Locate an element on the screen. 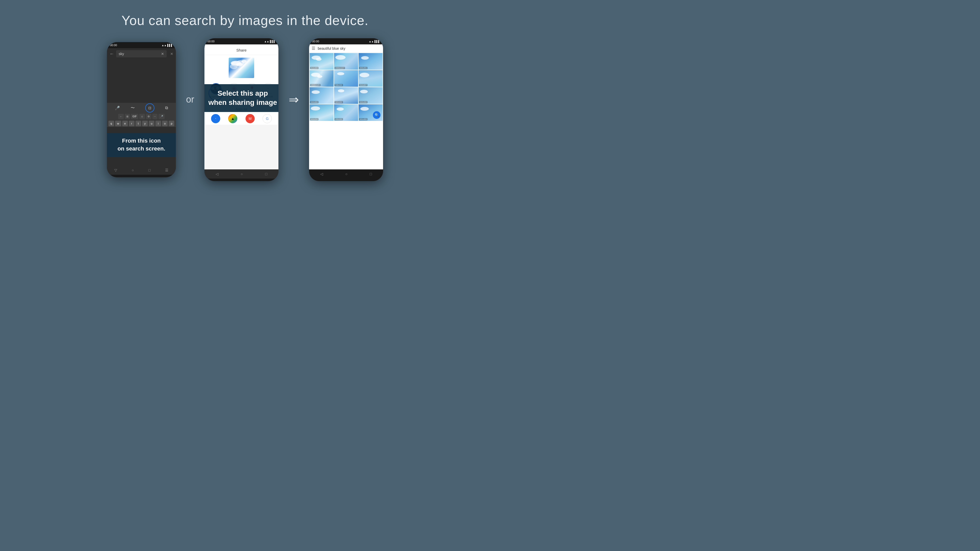 This screenshot has width=980, height=551. kb-key-o: o is located at coordinates (165, 123).